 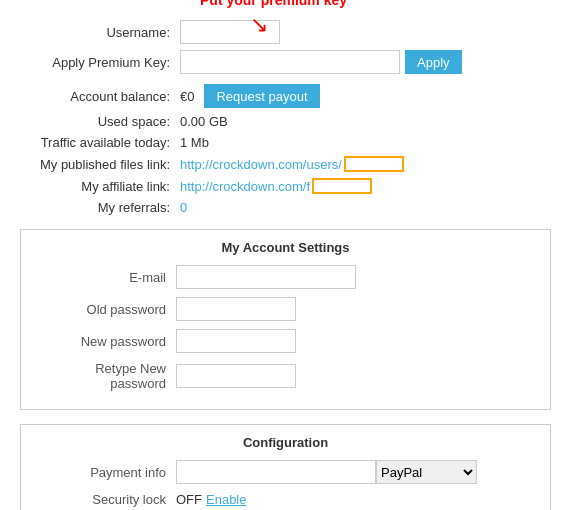 What do you see at coordinates (184, 208) in the screenshot?
I see `referrals-value: 0` at bounding box center [184, 208].